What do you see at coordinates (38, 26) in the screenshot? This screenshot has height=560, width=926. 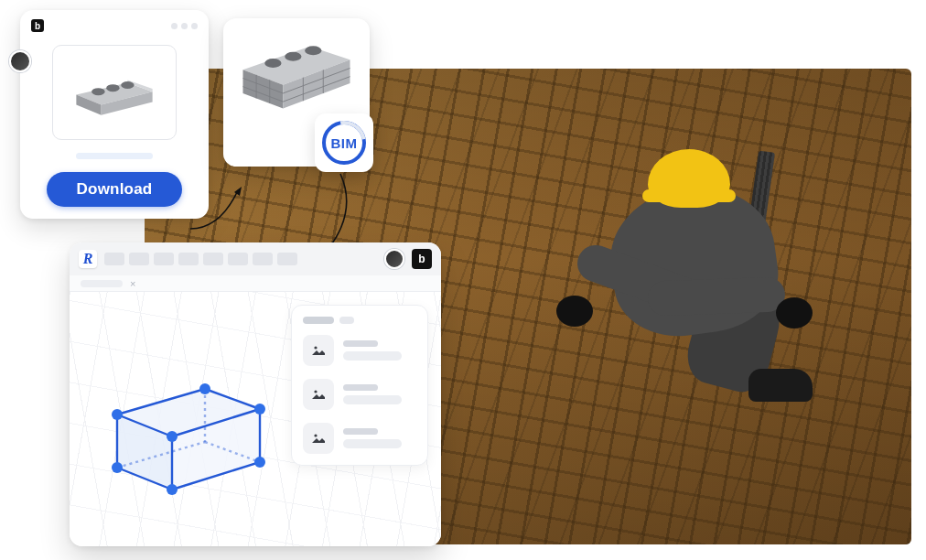 I see `brand-logo-icon: b` at bounding box center [38, 26].